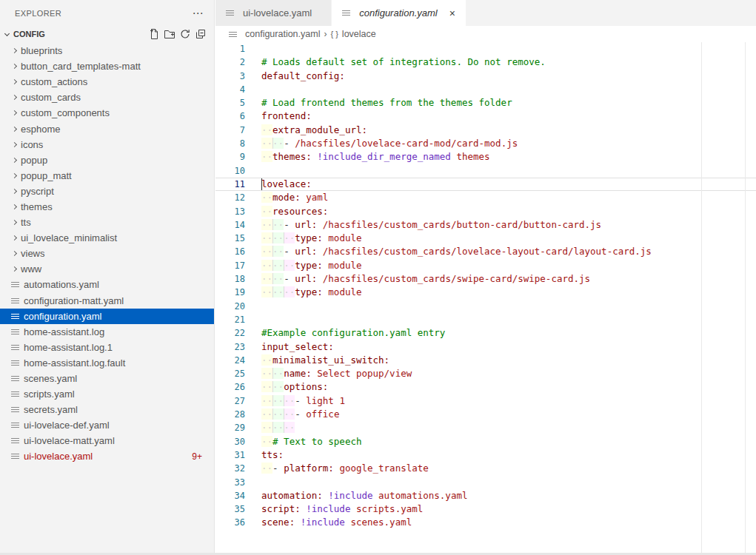 Image resolution: width=756 pixels, height=555 pixels. I want to click on tab-configuration-yaml: configuration.yaml ×, so click(398, 13).